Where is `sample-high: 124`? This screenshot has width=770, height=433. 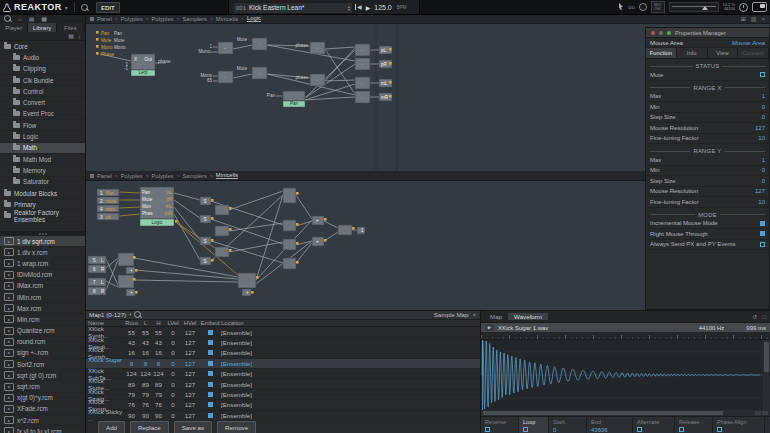 sample-high: 124 is located at coordinates (158, 374).